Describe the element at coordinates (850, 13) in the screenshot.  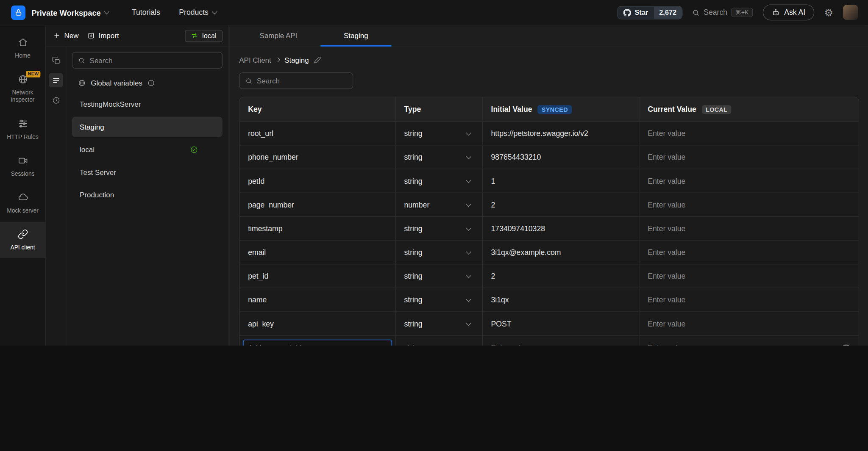
I see `user-avatar` at that location.